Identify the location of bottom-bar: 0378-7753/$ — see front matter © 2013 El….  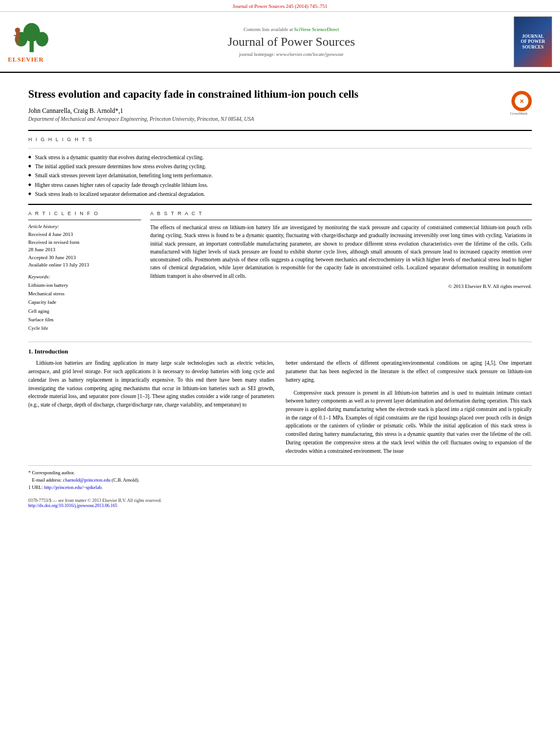
(280, 503).